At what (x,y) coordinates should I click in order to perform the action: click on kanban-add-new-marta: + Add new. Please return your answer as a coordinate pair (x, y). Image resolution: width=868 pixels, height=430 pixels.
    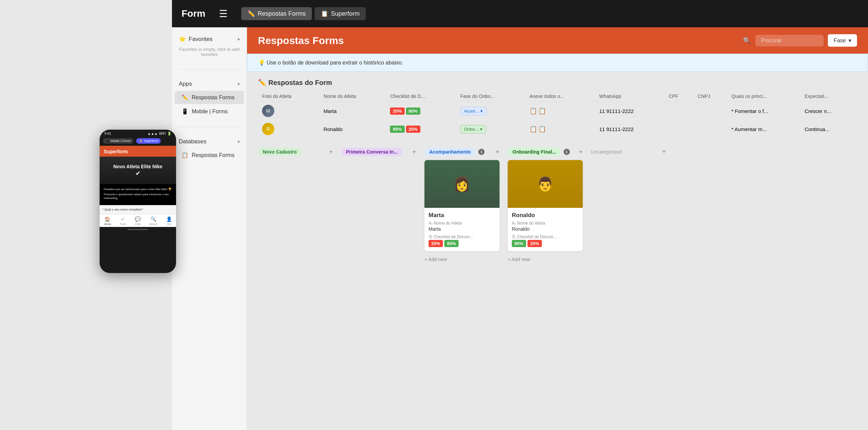
    Looking at the image, I should click on (462, 259).